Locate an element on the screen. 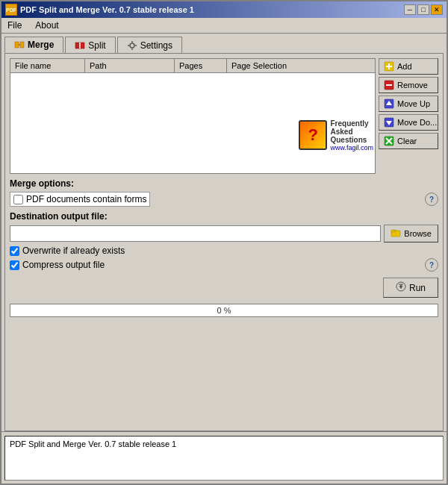 The image size is (448, 485). options-row: Overwrite if already exists Compress out… is located at coordinates (224, 258).